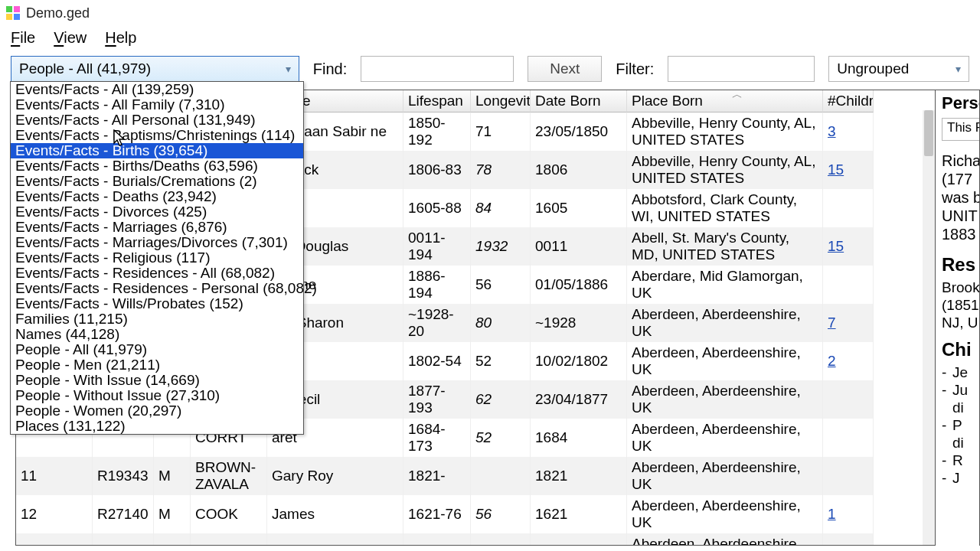 This screenshot has height=551, width=980. Describe the element at coordinates (54, 476) in the screenshot. I see `table-cell: 11` at that location.